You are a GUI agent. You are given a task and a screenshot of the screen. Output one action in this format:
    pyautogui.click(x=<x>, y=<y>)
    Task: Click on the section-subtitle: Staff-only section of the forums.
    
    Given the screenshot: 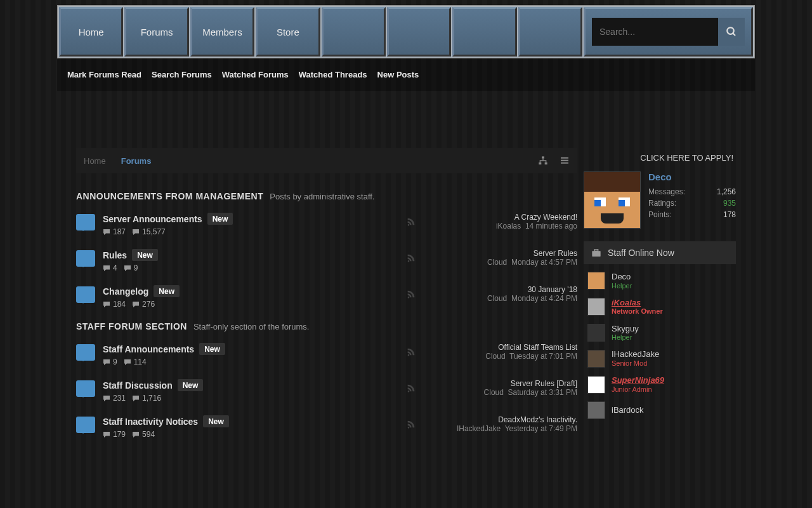 What is the action you would take?
    pyautogui.click(x=251, y=326)
    